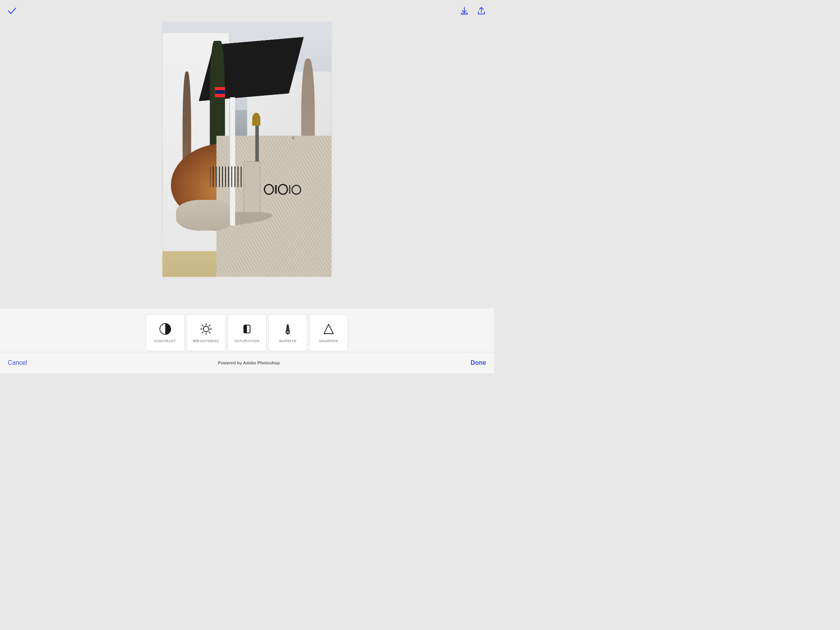 The height and width of the screenshot is (630, 840). What do you see at coordinates (473, 11) in the screenshot?
I see `top-bar-right` at bounding box center [473, 11].